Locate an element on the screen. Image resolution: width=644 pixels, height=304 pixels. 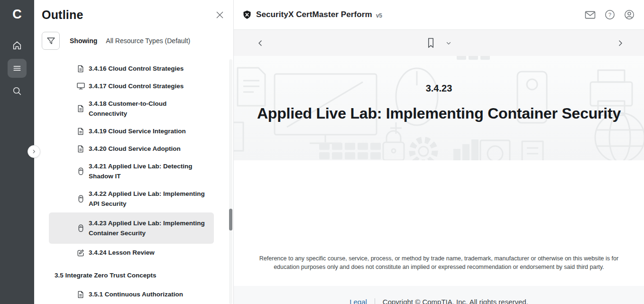
shield-x-icon is located at coordinates (247, 15).